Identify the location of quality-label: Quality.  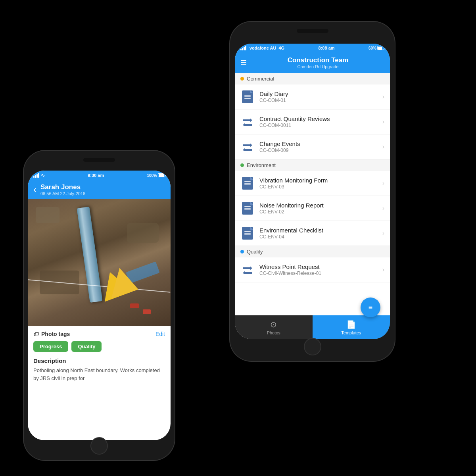
(255, 251).